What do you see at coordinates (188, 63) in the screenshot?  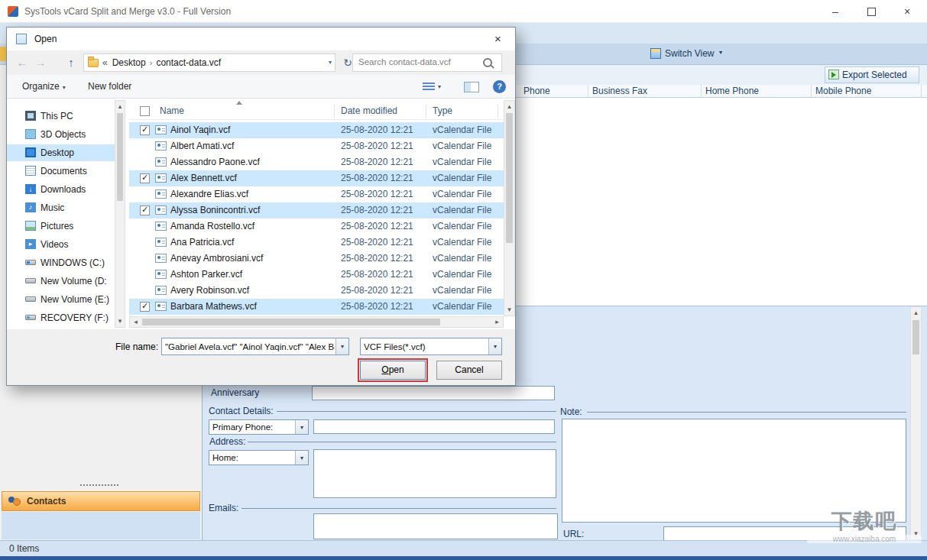 I see `breadcrumb-item-current-folder: contact-data.vcf` at bounding box center [188, 63].